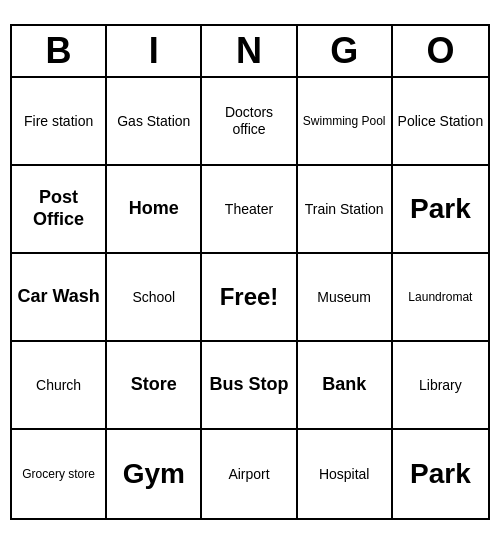 The width and height of the screenshot is (500, 544). I want to click on bingo-cell: Hospital, so click(346, 474).